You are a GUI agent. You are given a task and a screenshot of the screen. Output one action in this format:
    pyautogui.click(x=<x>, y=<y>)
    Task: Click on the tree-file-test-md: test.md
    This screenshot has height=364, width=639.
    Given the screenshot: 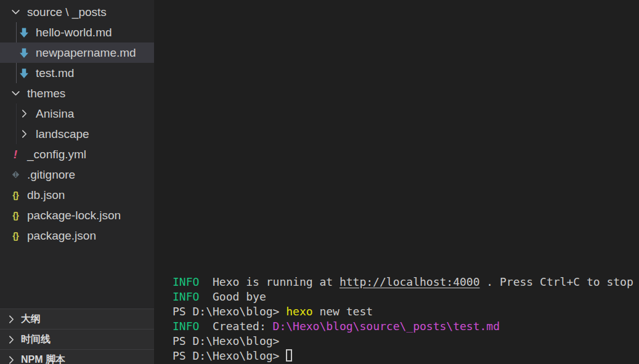 What is the action you would take?
    pyautogui.click(x=77, y=73)
    